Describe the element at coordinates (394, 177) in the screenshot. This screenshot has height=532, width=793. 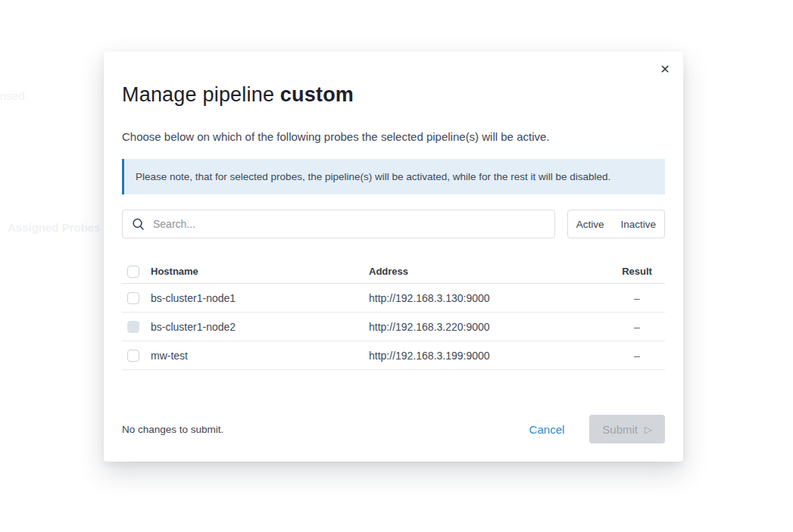
I see `notice-banner: Please note, that for selected probes, t…` at that location.